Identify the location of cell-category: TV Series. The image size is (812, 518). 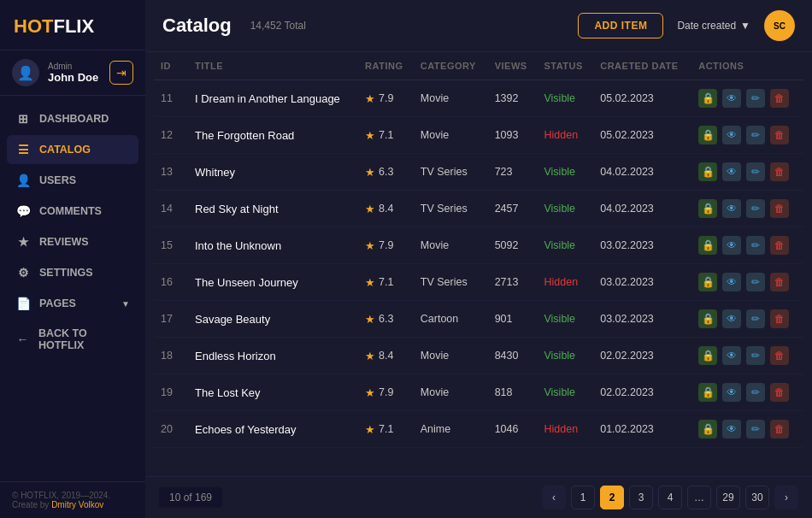
(451, 173).